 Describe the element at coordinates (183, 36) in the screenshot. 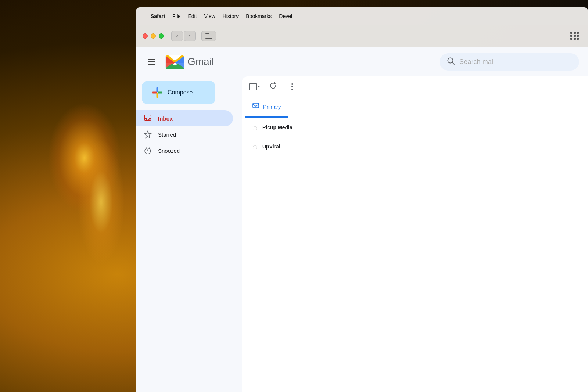

I see `nav-arrows: ‹ ›` at that location.